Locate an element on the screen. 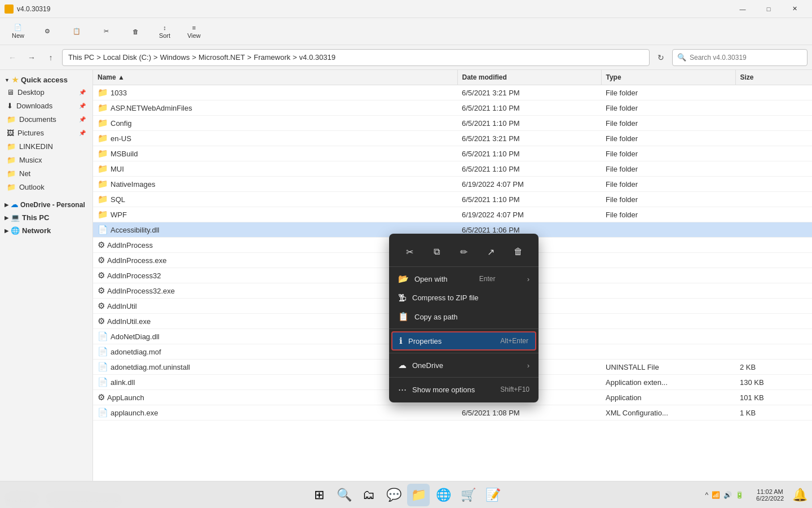  up-button: ↑ is located at coordinates (51, 58).